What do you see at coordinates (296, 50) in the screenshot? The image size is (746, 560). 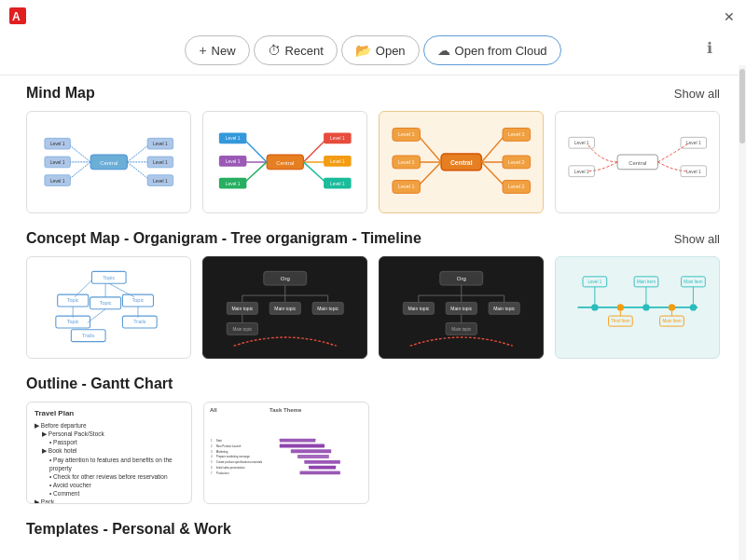 I see `recent-button: ⏱ Recent` at bounding box center [296, 50].